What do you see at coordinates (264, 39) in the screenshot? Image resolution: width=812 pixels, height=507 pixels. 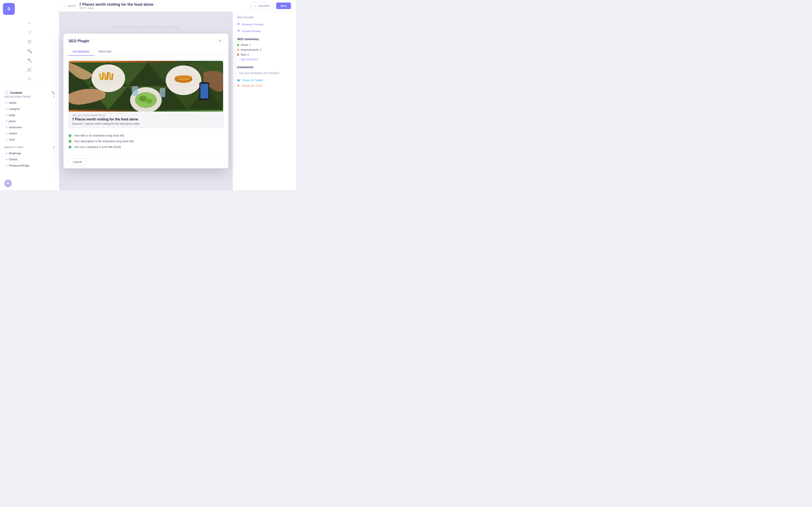 I see `seo-summary-title: SEO Summary` at bounding box center [264, 39].